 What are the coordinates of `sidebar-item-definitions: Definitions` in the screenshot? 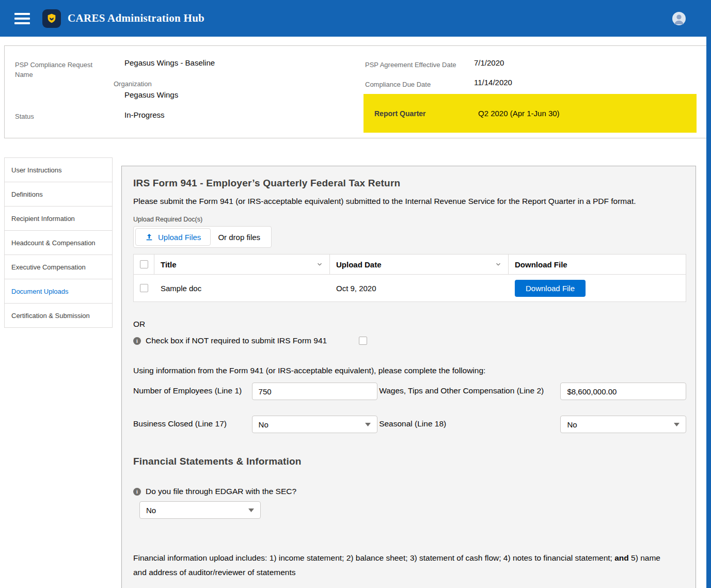 It's located at (58, 194).